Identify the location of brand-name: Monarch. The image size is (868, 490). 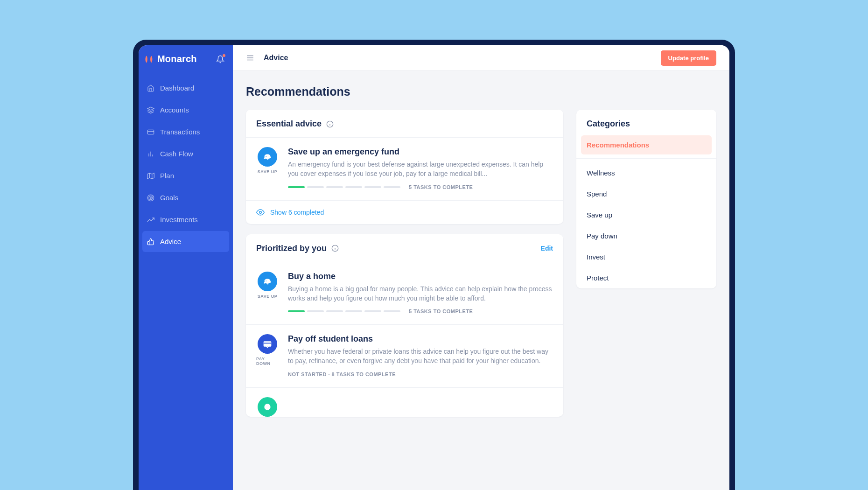
(177, 59).